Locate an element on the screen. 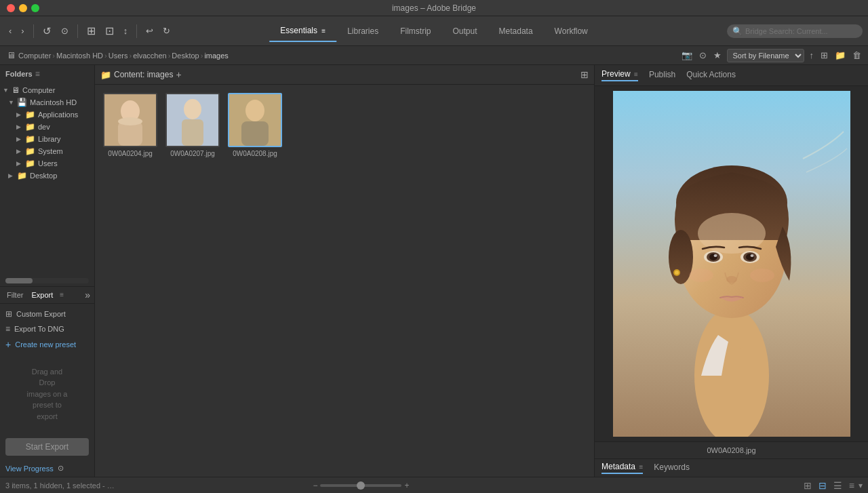  create-preset-item: + Create new preset is located at coordinates (47, 344).